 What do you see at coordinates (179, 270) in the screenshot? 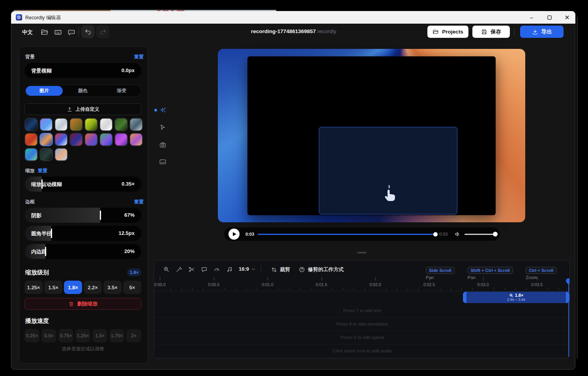
I see `magic-wand-icon` at bounding box center [179, 270].